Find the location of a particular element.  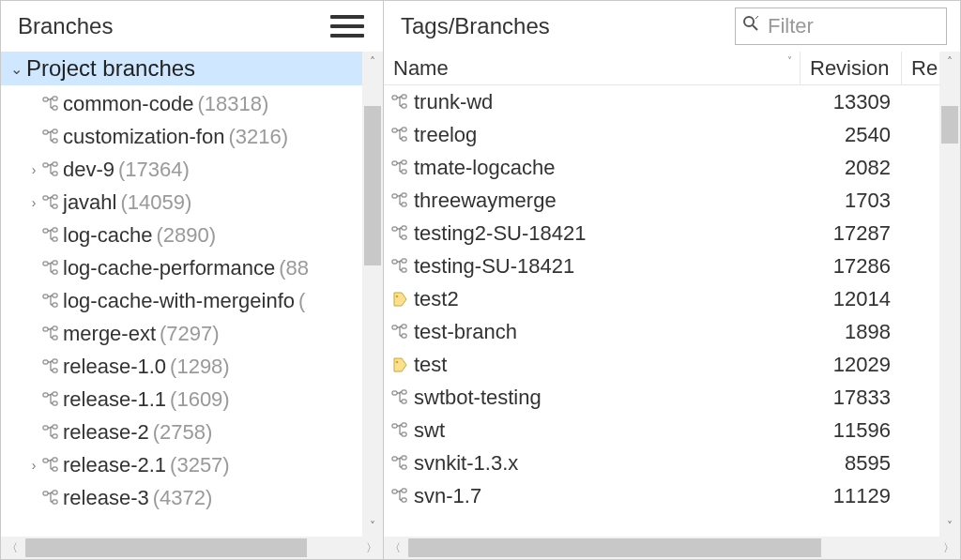

table-row: swt11596 is located at coordinates (662, 430).